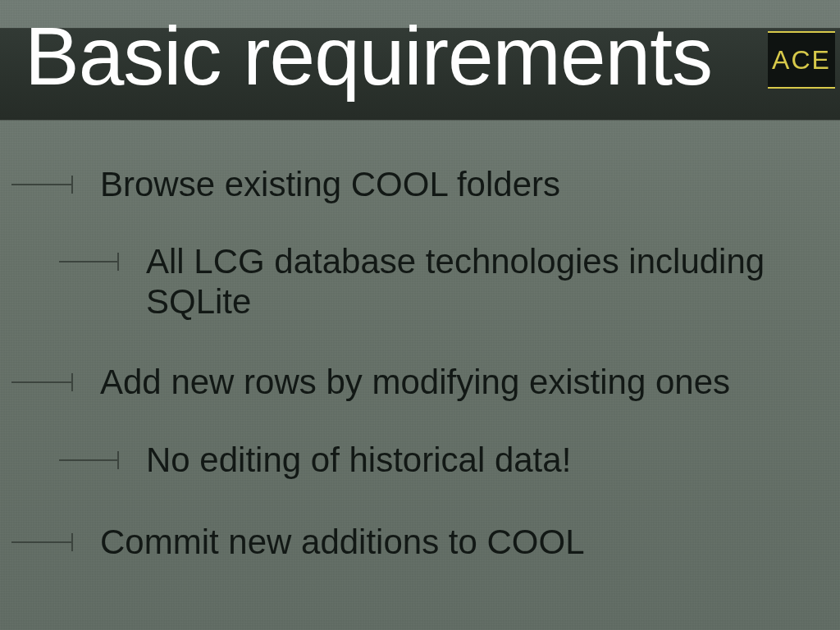 This screenshot has width=840, height=630. Describe the element at coordinates (330, 184) in the screenshot. I see `bullet-text: Browse existing COOL folders` at that location.